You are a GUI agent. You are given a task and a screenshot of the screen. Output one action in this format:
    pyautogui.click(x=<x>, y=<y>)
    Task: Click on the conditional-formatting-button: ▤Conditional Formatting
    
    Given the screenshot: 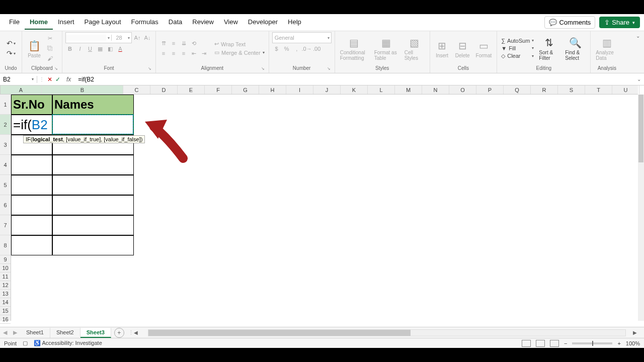 What is the action you would take?
    pyautogui.click(x=354, y=48)
    